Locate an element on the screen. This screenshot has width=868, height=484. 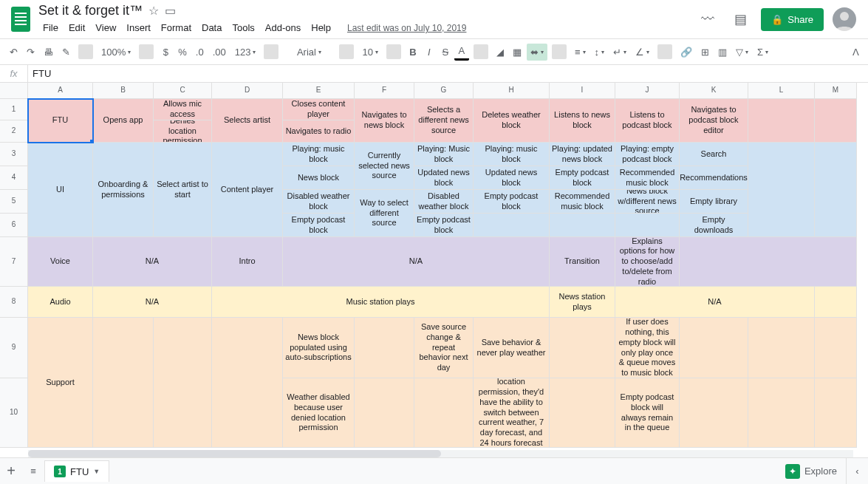
cell: FTU is located at coordinates (61, 121).